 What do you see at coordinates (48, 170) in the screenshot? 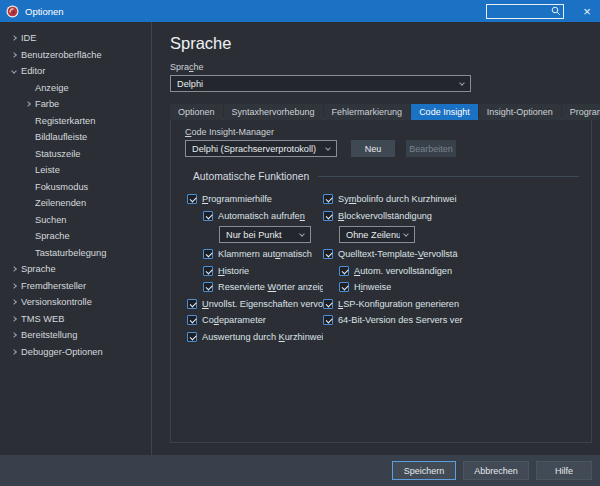
I see `sidebar-item-label: Leiste` at bounding box center [48, 170].